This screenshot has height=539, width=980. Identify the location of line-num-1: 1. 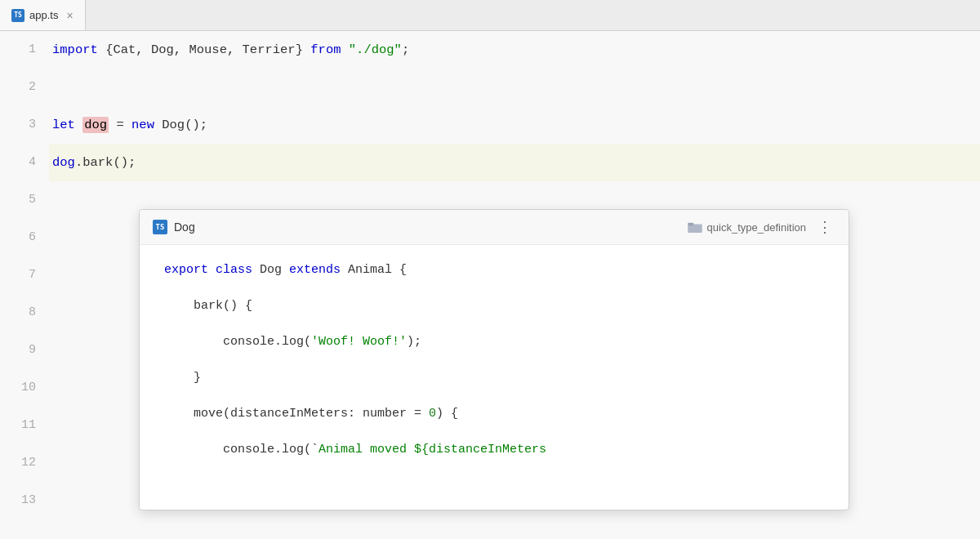
(18, 50).